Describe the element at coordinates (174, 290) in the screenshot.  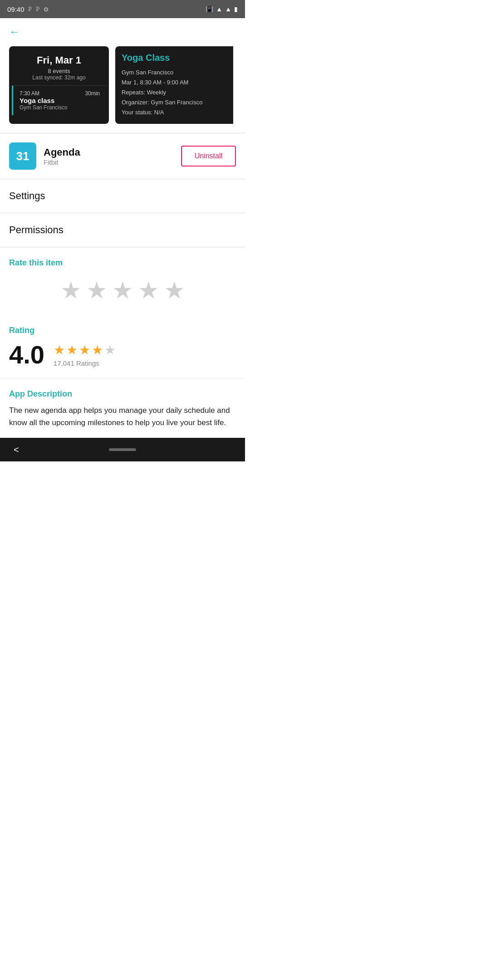
I see `rate-star-5: ★` at that location.